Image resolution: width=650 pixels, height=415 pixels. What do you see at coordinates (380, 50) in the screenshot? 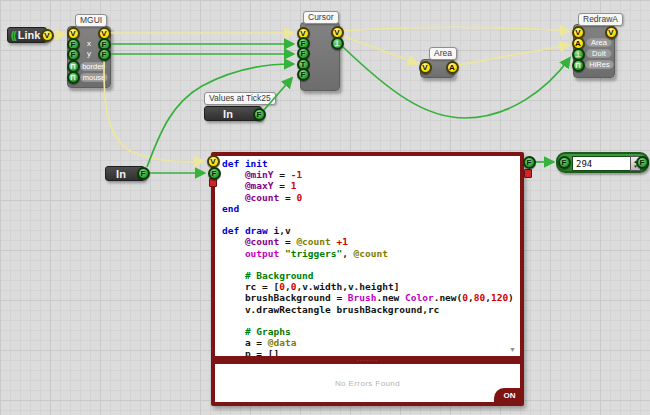
I see `wire-cursor-to-area-v` at bounding box center [380, 50].